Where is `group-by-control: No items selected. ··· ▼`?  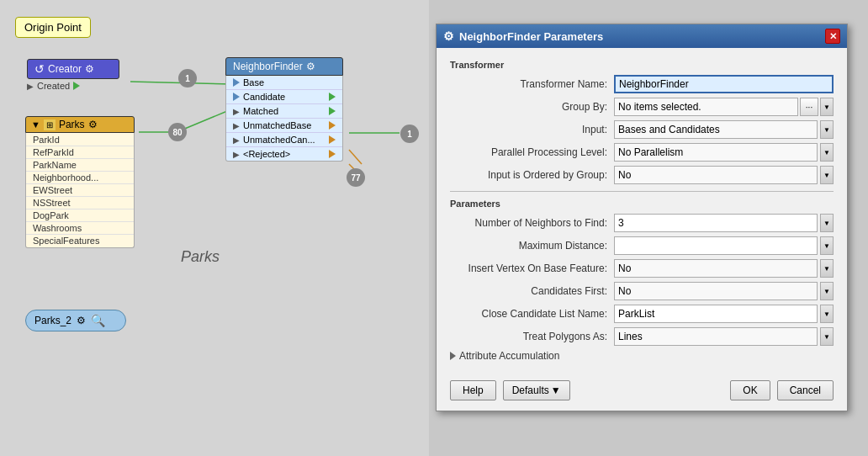 group-by-control: No items selected. ··· ▼ is located at coordinates (723, 107).